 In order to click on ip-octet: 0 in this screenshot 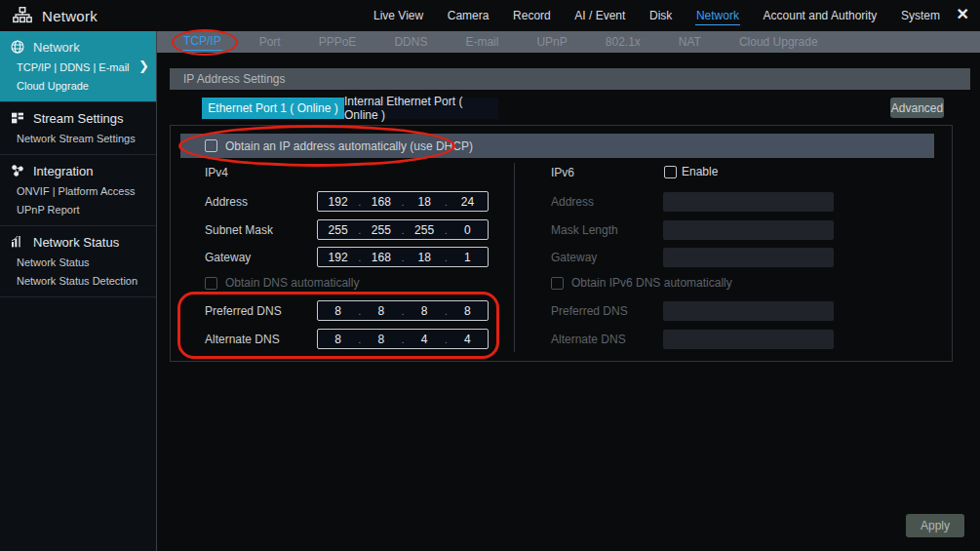, I will do `click(468, 230)`.